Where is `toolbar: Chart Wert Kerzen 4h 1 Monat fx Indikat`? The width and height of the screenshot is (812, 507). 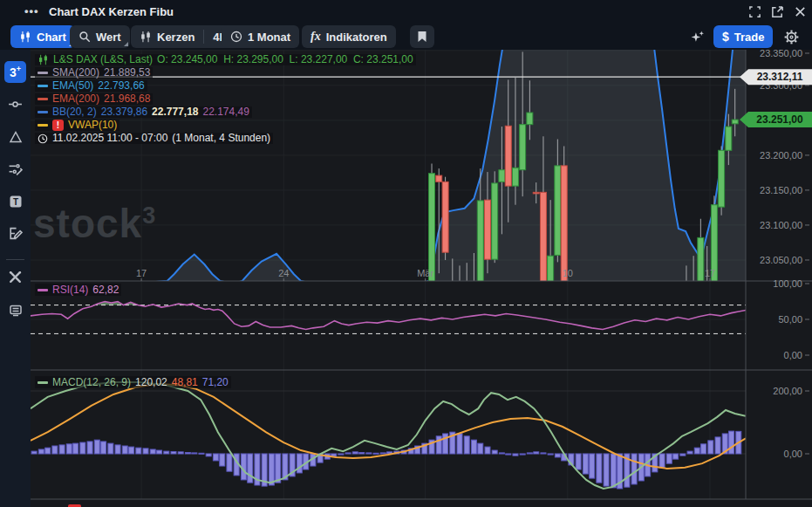 toolbar: Chart Wert Kerzen 4h 1 Monat fx Indikat is located at coordinates (406, 37).